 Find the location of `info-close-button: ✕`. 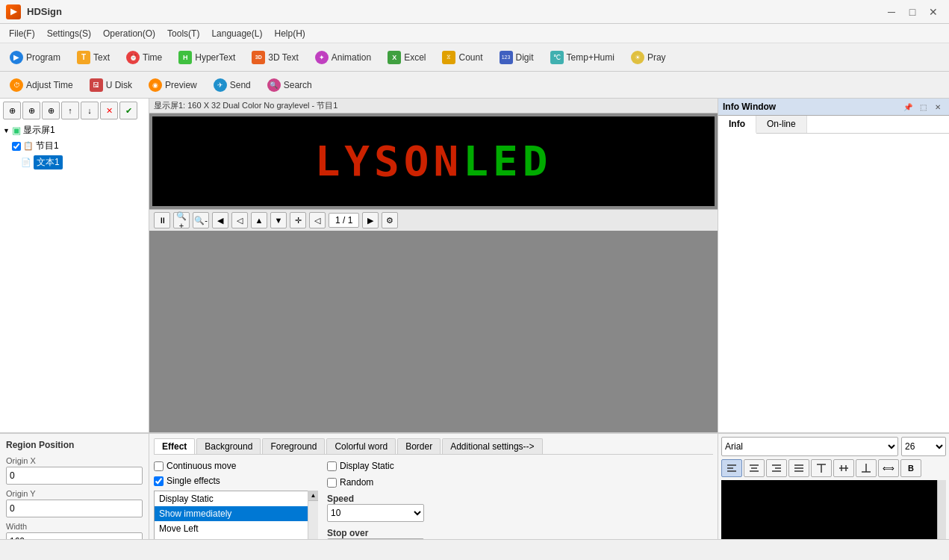

info-close-button: ✕ is located at coordinates (938, 107).